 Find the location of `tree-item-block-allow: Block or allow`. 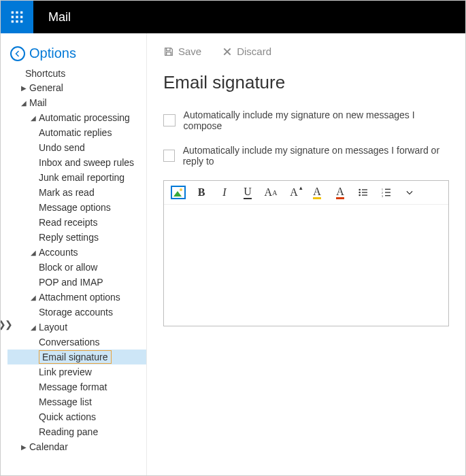

tree-item-block-allow: Block or allow is located at coordinates (77, 267).